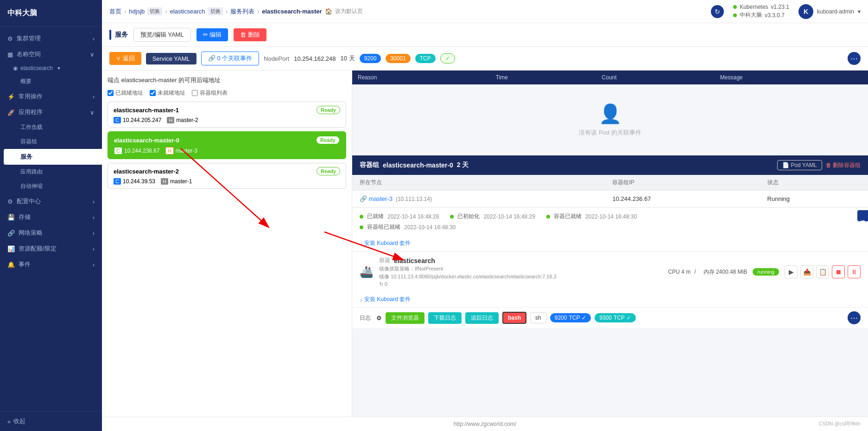  Describe the element at coordinates (445, 318) in the screenshot. I see `download-log-button: 下载日志` at that location.